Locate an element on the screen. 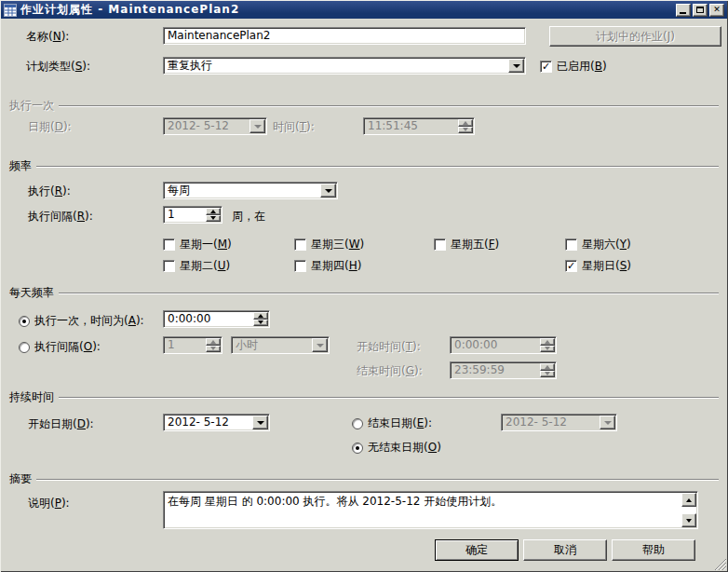 The image size is (728, 572). start-time-spinner: 0:00:00 is located at coordinates (503, 345).